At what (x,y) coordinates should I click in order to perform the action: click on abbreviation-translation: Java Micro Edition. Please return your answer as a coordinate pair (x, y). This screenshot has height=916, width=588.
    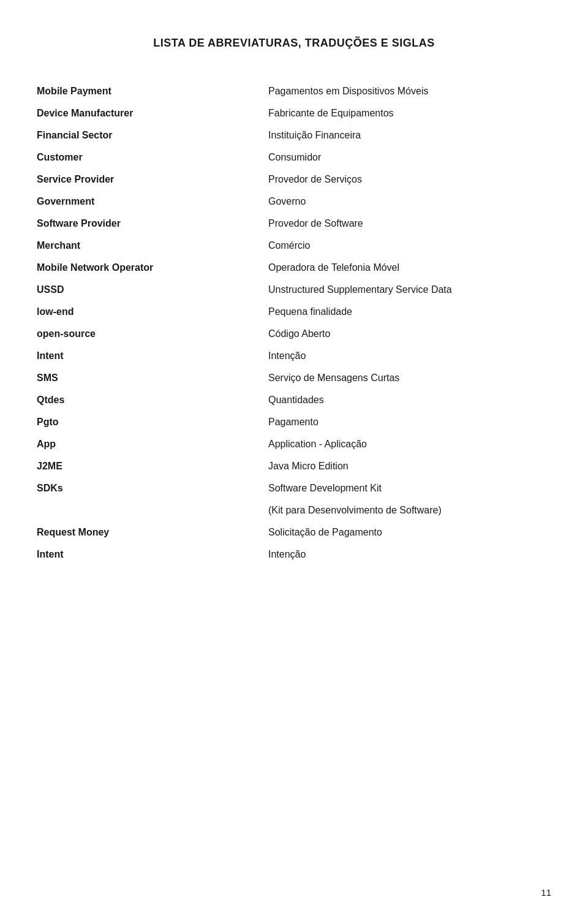
    Looking at the image, I should click on (410, 466).